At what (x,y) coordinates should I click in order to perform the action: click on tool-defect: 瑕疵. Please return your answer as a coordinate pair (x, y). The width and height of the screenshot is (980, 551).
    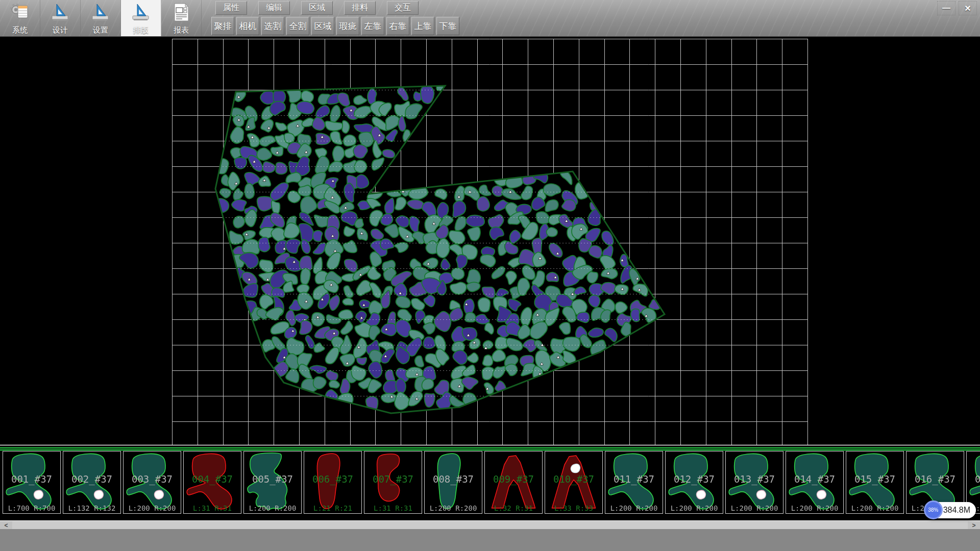
    Looking at the image, I should click on (348, 26).